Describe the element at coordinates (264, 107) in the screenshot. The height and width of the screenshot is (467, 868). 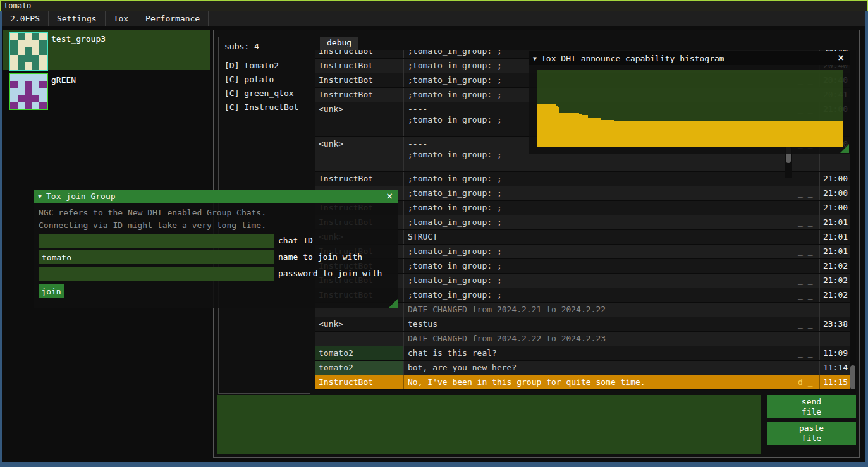
I see `member-item-instructbot: [C] InstructBot` at that location.